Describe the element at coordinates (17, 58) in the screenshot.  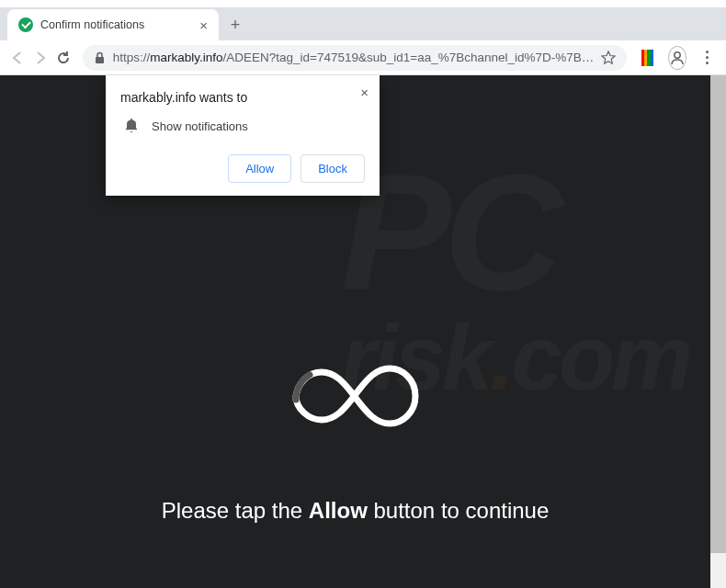
I see `back-button` at that location.